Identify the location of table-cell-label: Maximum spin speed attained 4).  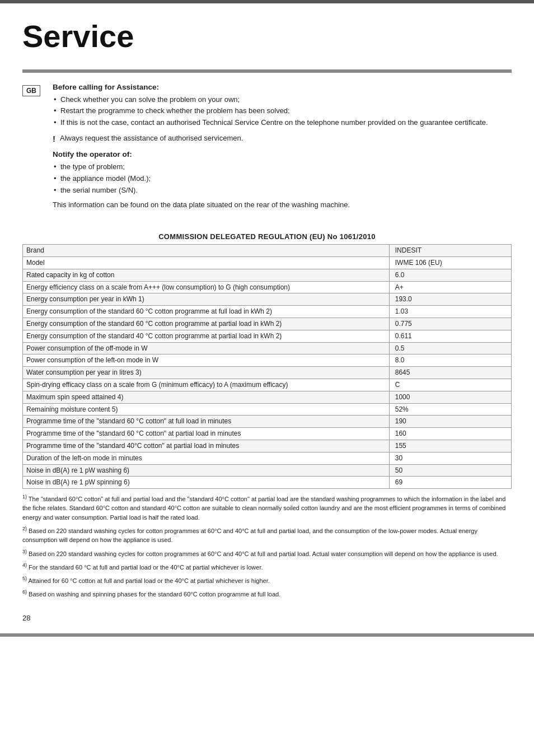
(206, 397).